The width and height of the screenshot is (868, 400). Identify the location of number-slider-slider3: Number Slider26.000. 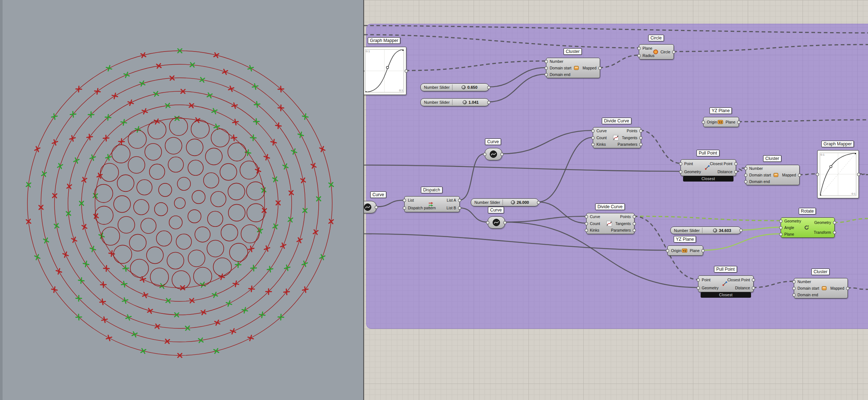
(505, 202).